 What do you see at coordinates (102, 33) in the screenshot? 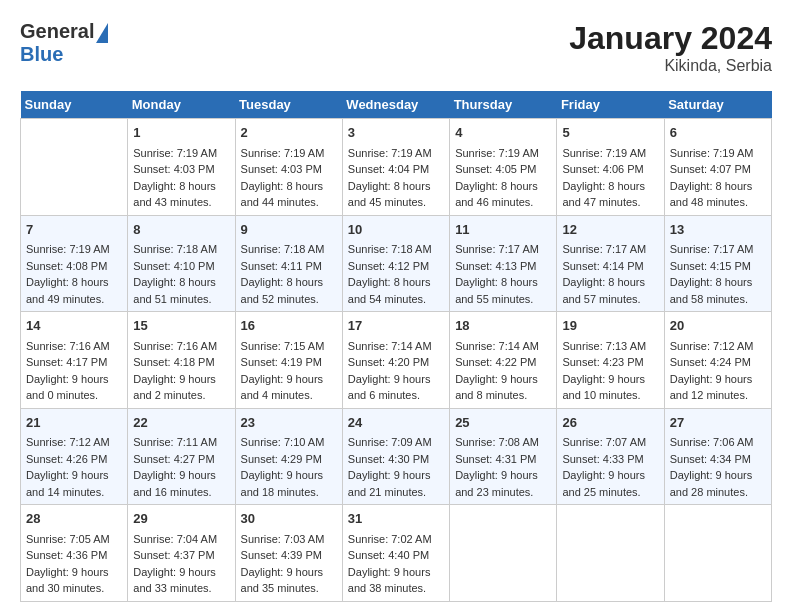
I see `logo-triangle-icon` at bounding box center [102, 33].